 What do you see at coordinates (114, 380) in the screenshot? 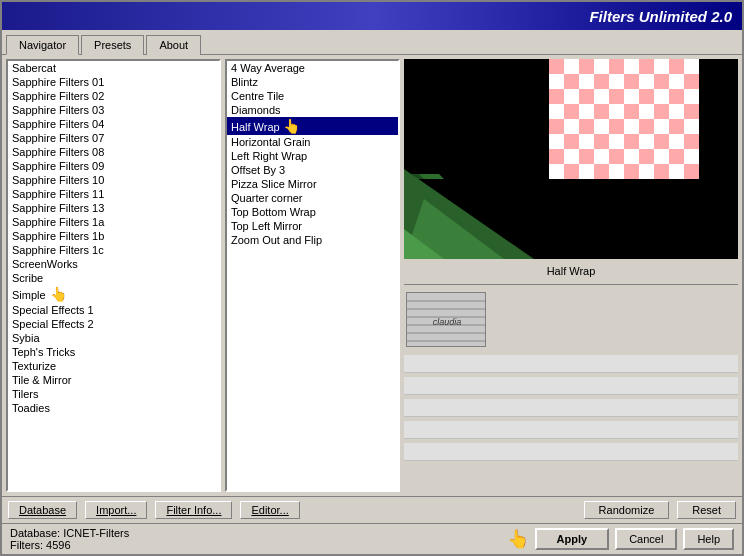
I see `list-item: Tile & Mirror` at bounding box center [114, 380].